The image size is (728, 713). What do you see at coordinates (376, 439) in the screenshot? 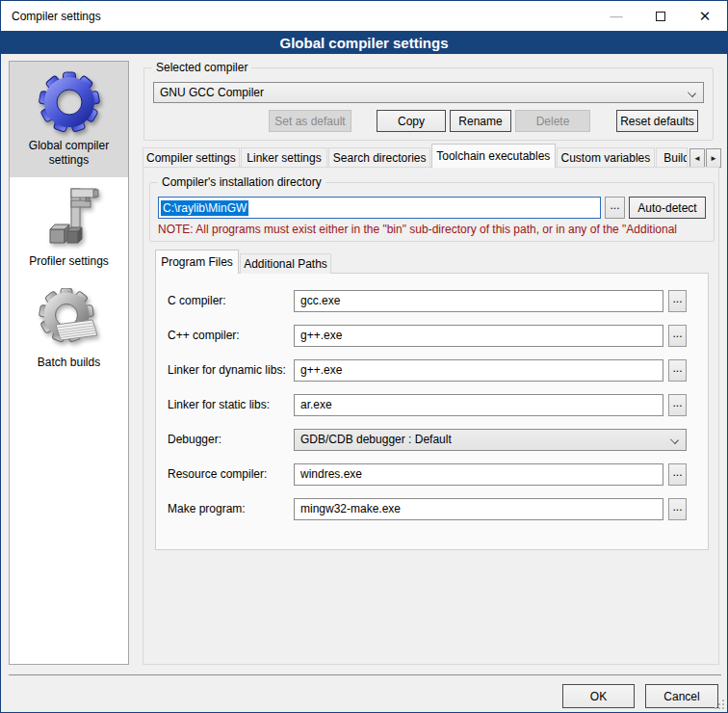
I see `debugger-select-value: GDB/CDB debugger : Default` at bounding box center [376, 439].